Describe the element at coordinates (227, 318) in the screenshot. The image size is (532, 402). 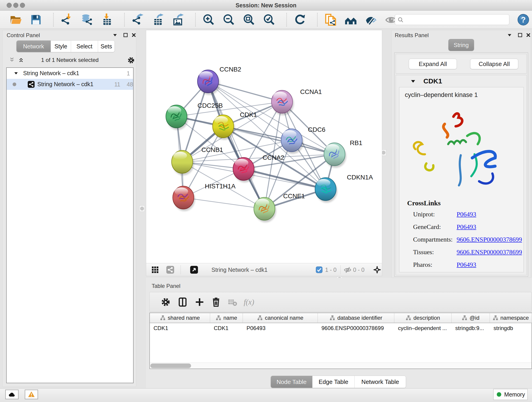
I see `column-header-name: name` at that location.